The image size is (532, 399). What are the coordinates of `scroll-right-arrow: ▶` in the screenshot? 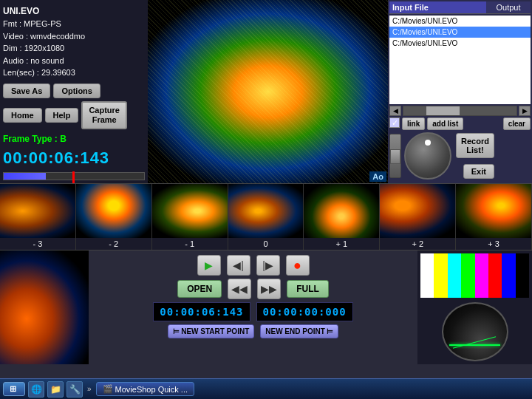 It's located at (525, 111).